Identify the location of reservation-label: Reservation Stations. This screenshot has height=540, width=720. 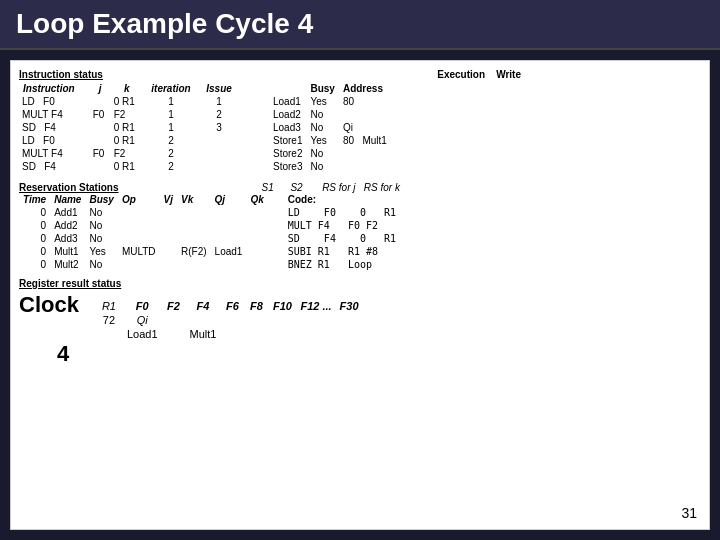
(68, 188).